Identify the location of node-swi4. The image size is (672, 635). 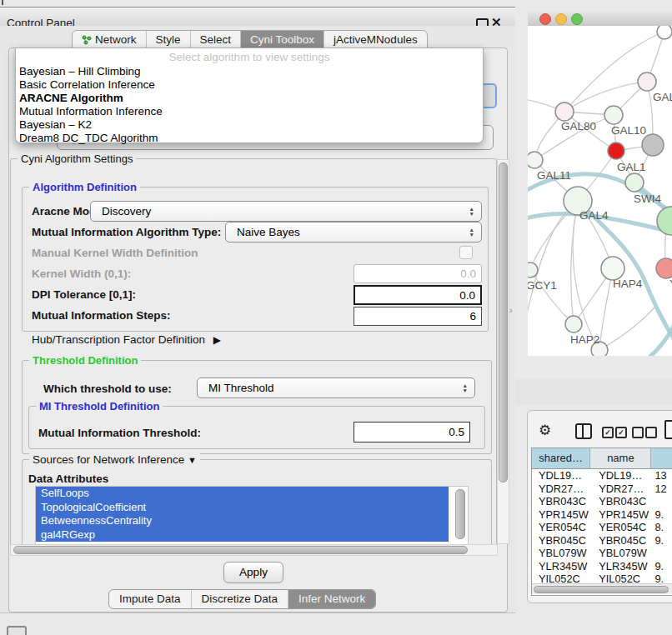
(634, 182).